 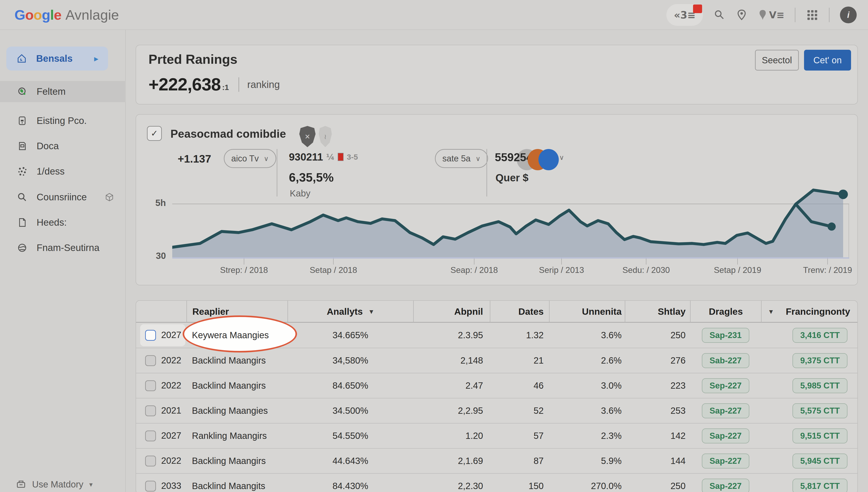 I want to click on column-header-shtlay: Shtlay, so click(x=657, y=312).